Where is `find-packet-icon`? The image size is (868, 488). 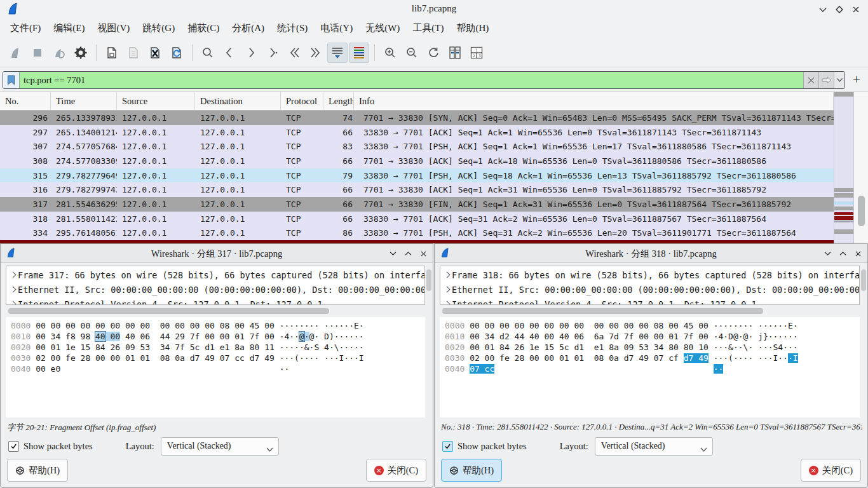
find-packet-icon is located at coordinates (208, 53).